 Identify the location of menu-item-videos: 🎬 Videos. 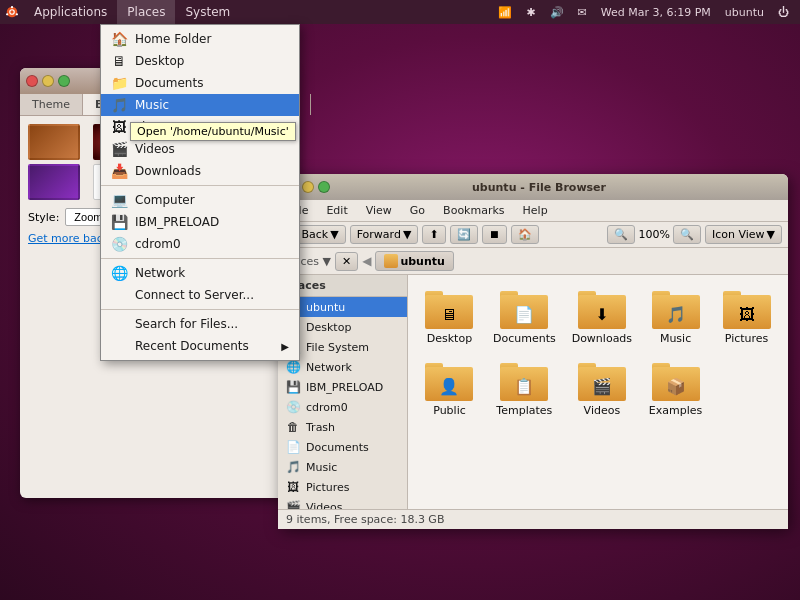
(200, 149).